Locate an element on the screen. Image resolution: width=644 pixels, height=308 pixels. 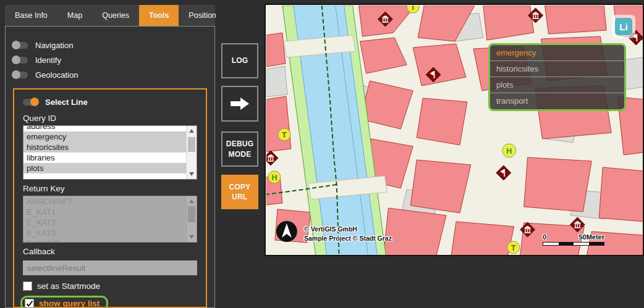
debug-mode-button: DEBUG MODE is located at coordinates (240, 149).